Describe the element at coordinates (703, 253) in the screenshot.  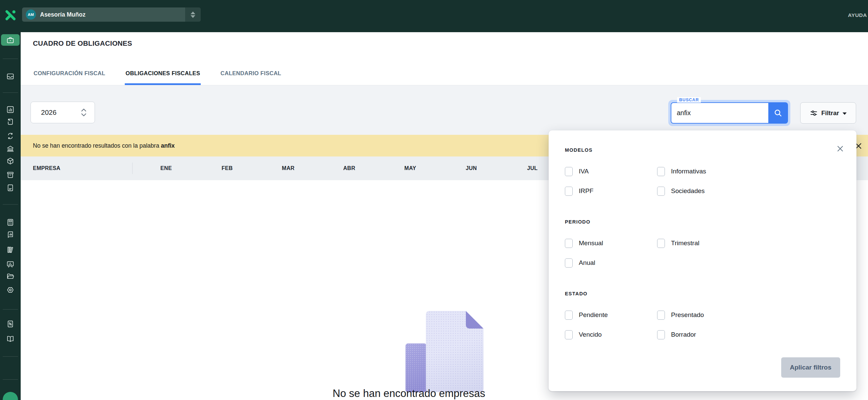
I see `filter-options-grid: MensualTrimestralAnual` at that location.